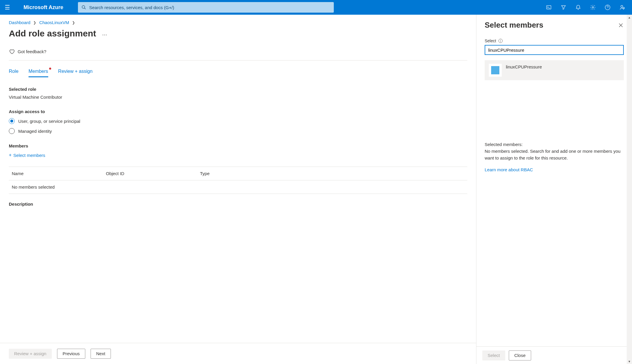  Describe the element at coordinates (238, 131) in the screenshot. I see `radio-managed-identity: Managed identity` at that location.